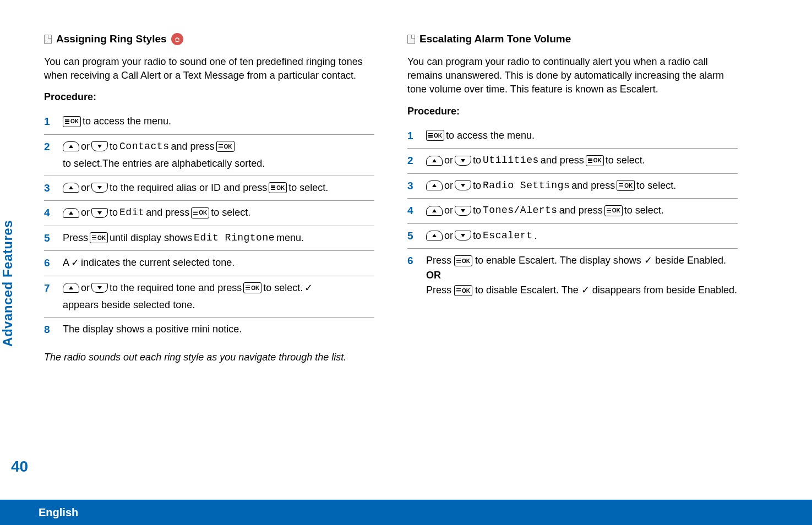  Describe the element at coordinates (573, 161) in the screenshot. I see `right-step-2: 2 or to Utilities and press OK to select…` at that location.